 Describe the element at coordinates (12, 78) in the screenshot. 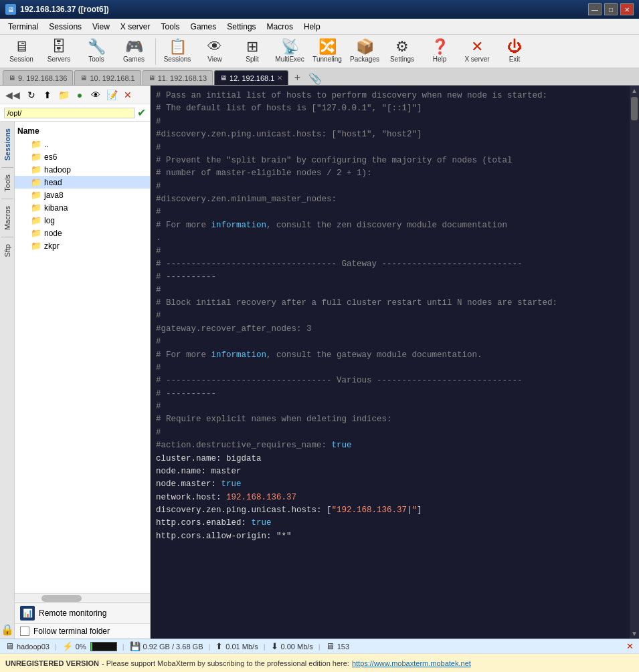

I see `tab-9-icon: 🖥` at that location.